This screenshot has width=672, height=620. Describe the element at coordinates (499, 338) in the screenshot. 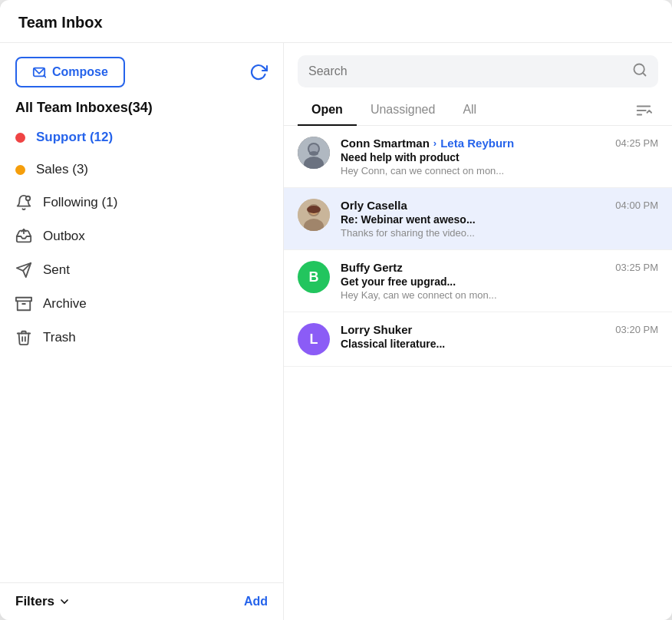

I see `conv-body: Lorry Shuker 03:20 PM Classical literatu…` at that location.